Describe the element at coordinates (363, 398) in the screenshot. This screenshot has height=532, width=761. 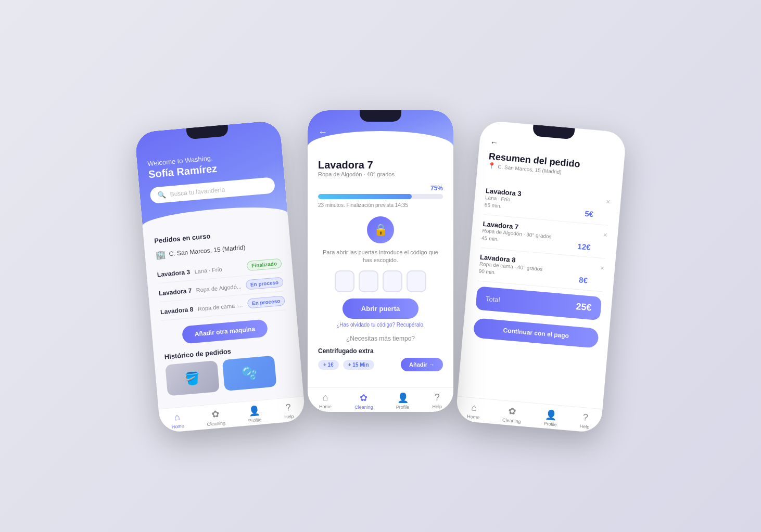
I see `cleaning-icon-2: ✿` at that location.